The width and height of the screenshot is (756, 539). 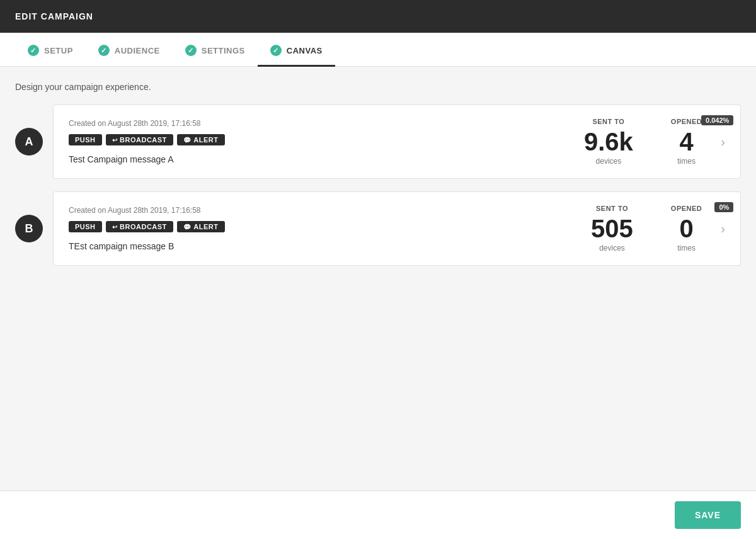 What do you see at coordinates (29, 229) in the screenshot?
I see `variant-b-circle: B` at bounding box center [29, 229].